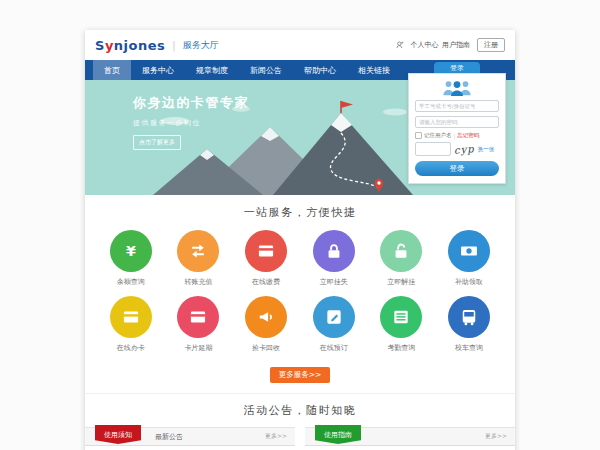 The image size is (600, 450). I want to click on service-label: 在线预订, so click(334, 348).